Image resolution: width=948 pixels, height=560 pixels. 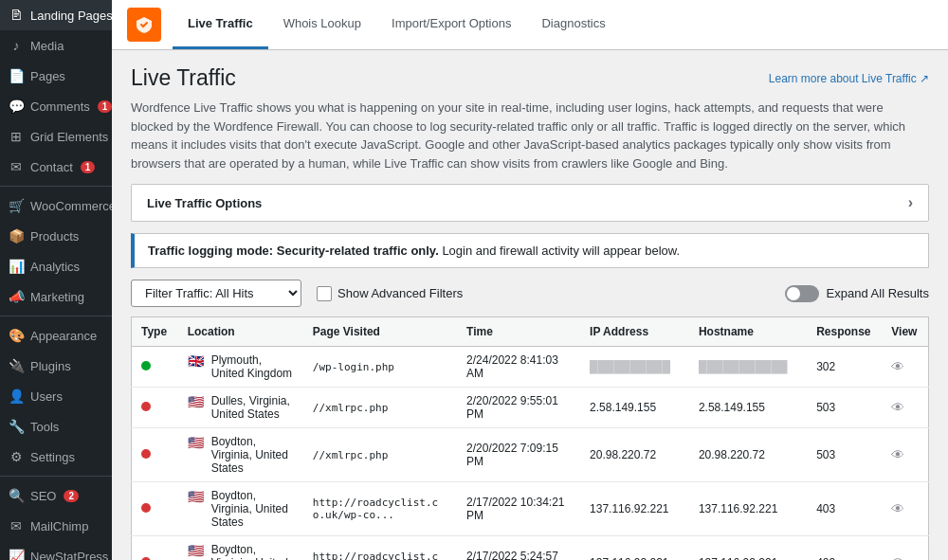 What do you see at coordinates (56, 335) in the screenshot?
I see `sidebar-item-appearance: 🎨 Appearance` at bounding box center [56, 335].